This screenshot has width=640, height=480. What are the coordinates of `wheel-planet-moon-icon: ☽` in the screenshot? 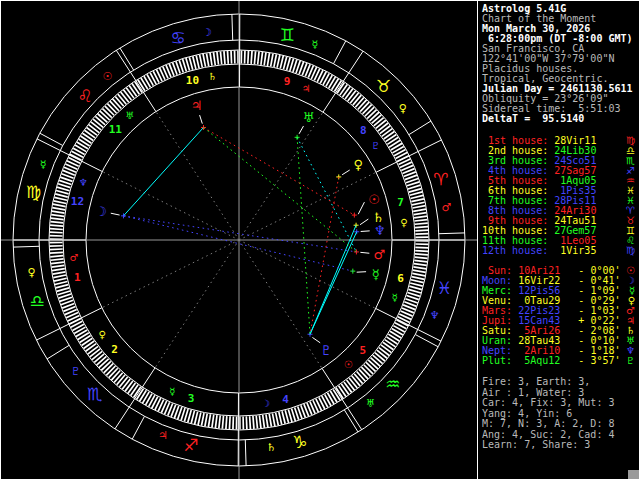 It's located at (101, 212).